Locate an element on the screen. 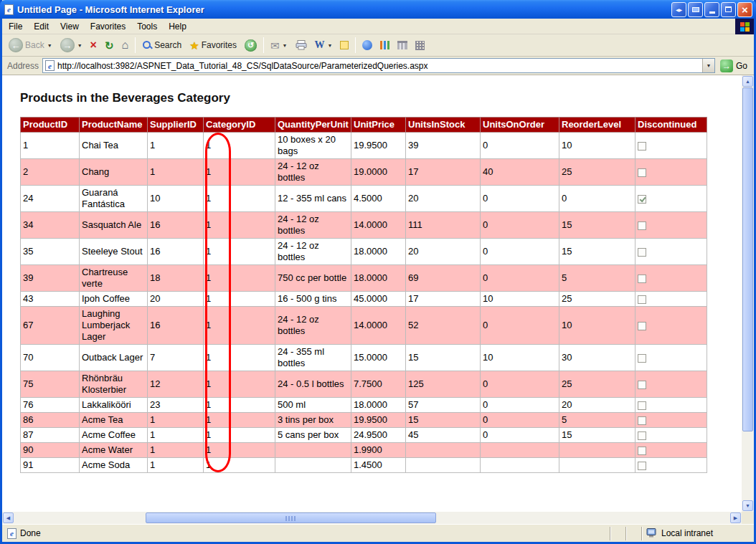 Image resolution: width=756 pixels, height=544 pixels. table-cell: 23 is located at coordinates (176, 406).